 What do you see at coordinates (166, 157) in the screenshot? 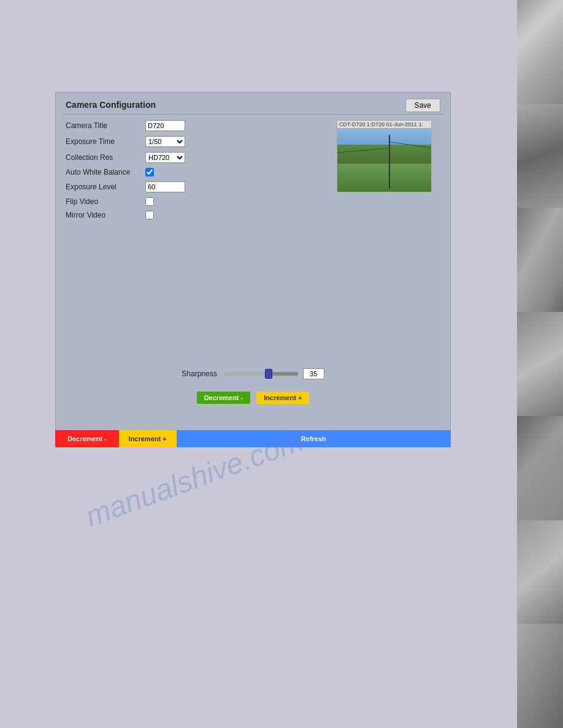
I see `collection-res-select: HD720 1080p 480p` at bounding box center [166, 157].